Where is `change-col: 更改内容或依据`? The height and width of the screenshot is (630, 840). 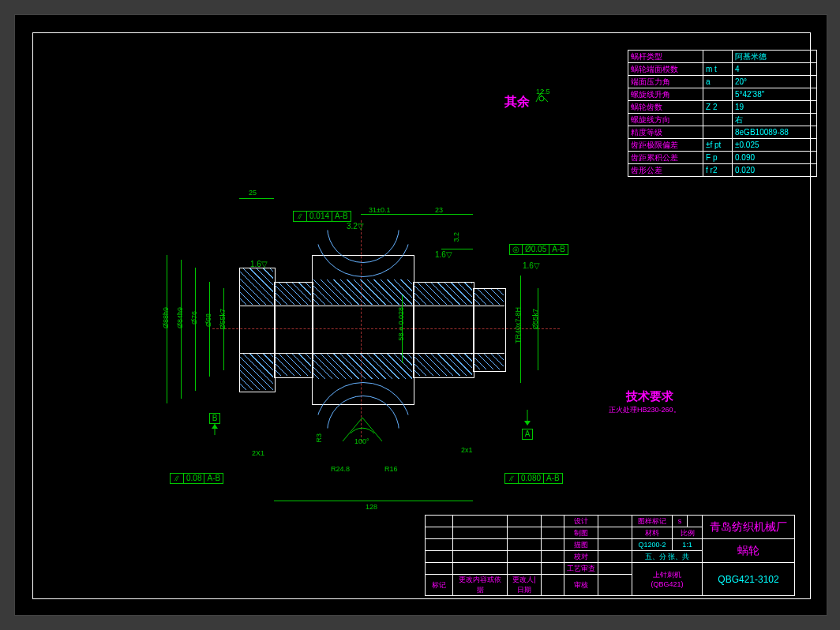 change-col: 更改内容或依据 is located at coordinates (480, 586).